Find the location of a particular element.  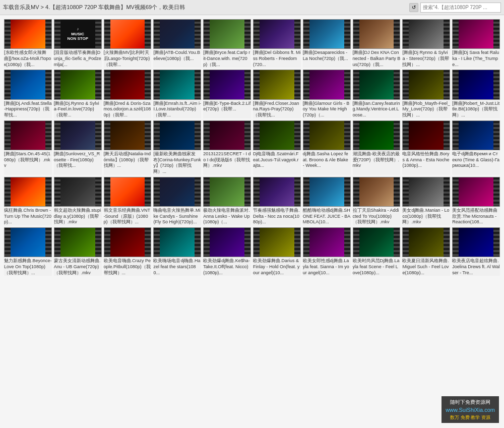

list-item: [舞曲]Ian.Carey.featuring.Mandy.Ventrice-L… is located at coordinates (377, 94).